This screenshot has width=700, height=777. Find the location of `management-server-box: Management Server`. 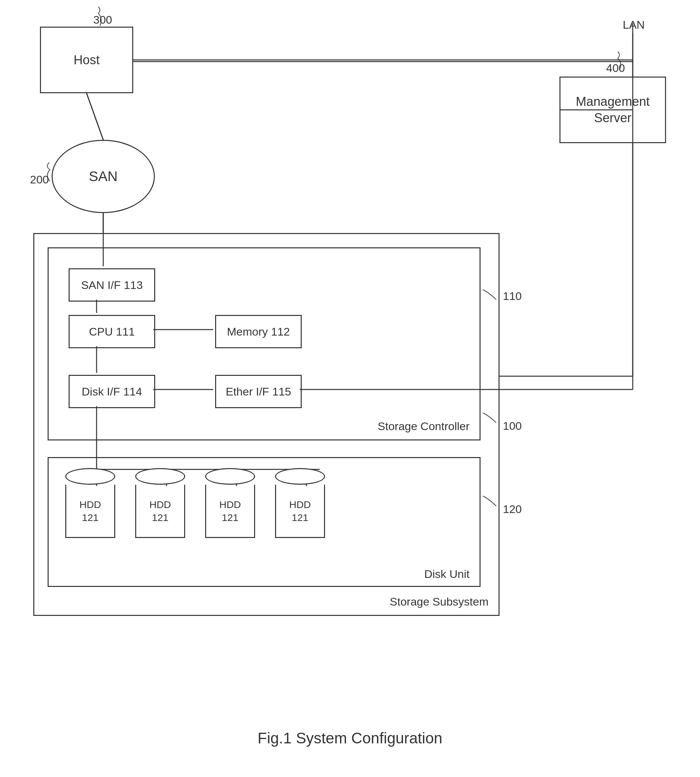

management-server-box: Management Server is located at coordinates (613, 110).